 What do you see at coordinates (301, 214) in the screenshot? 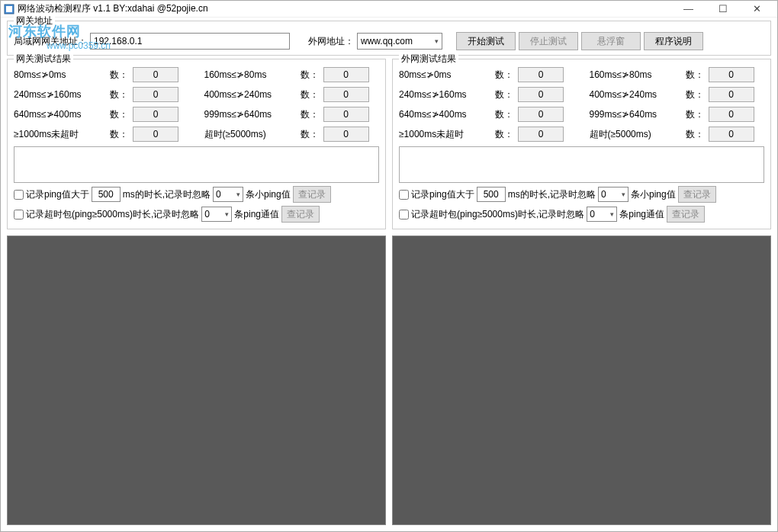
I see `gateway-view-timeout-log-button: 查记录` at bounding box center [301, 214].